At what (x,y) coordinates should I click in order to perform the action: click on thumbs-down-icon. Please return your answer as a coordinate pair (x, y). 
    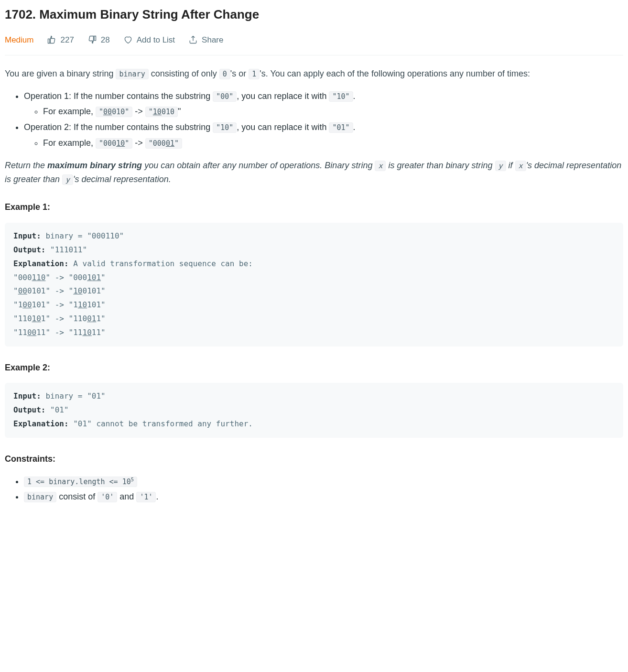
    Looking at the image, I should click on (92, 40).